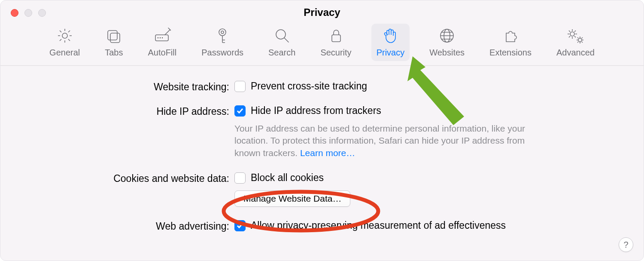 This screenshot has height=261, width=644. What do you see at coordinates (162, 52) in the screenshot?
I see `tab-label: AutoFill` at bounding box center [162, 52].